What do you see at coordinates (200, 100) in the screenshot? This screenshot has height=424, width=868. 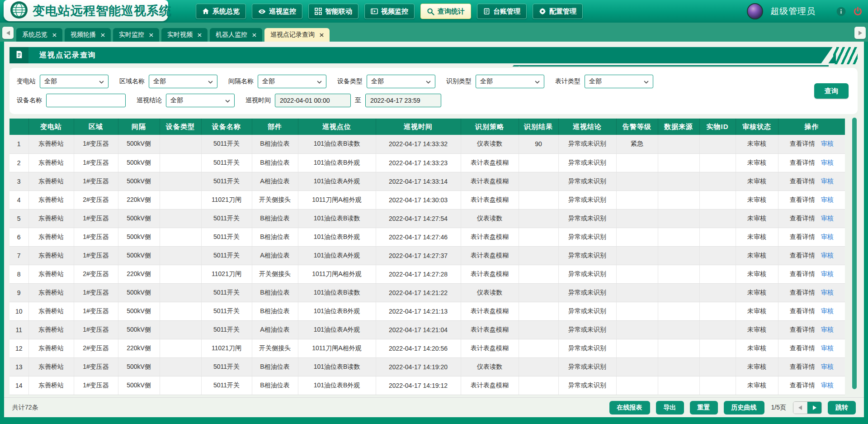 I see `conclusion-select: 全部` at bounding box center [200, 100].